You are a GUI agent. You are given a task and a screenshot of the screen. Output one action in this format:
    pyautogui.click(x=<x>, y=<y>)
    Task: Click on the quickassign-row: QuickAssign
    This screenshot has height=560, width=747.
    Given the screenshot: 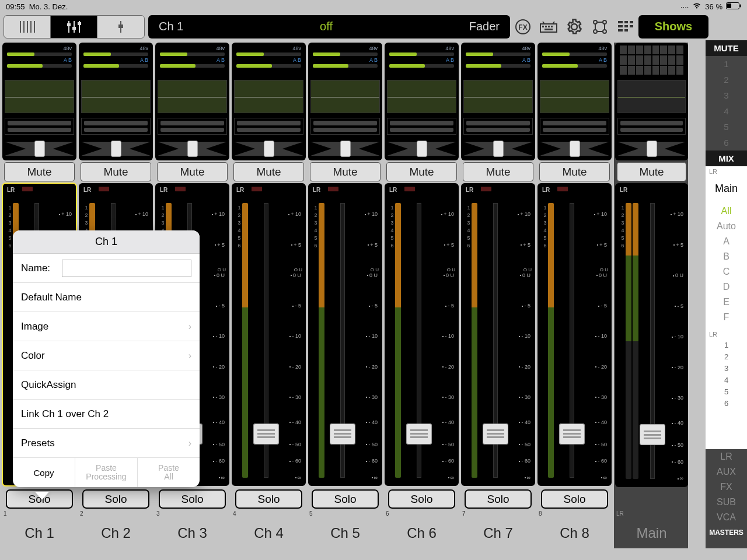 What is the action you would take?
    pyautogui.click(x=106, y=385)
    